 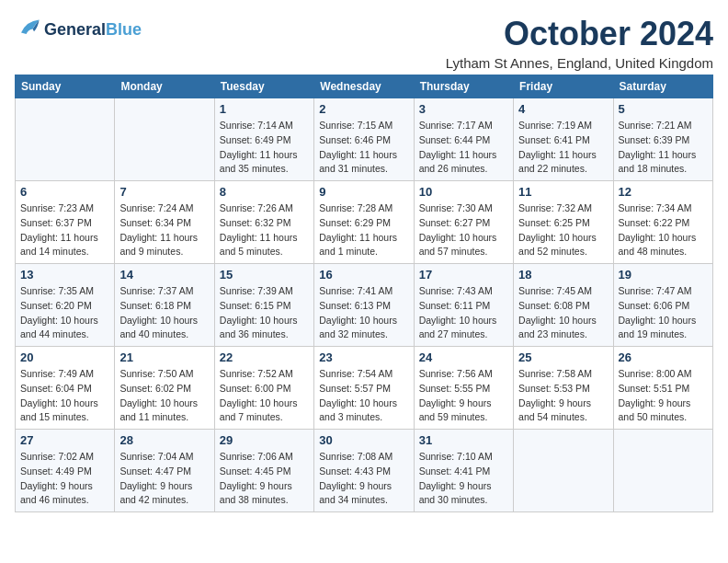 I want to click on day-detail: Sunrise: 7:56 AMSunset: 5:55 PMDaylight:…, so click(x=463, y=396).